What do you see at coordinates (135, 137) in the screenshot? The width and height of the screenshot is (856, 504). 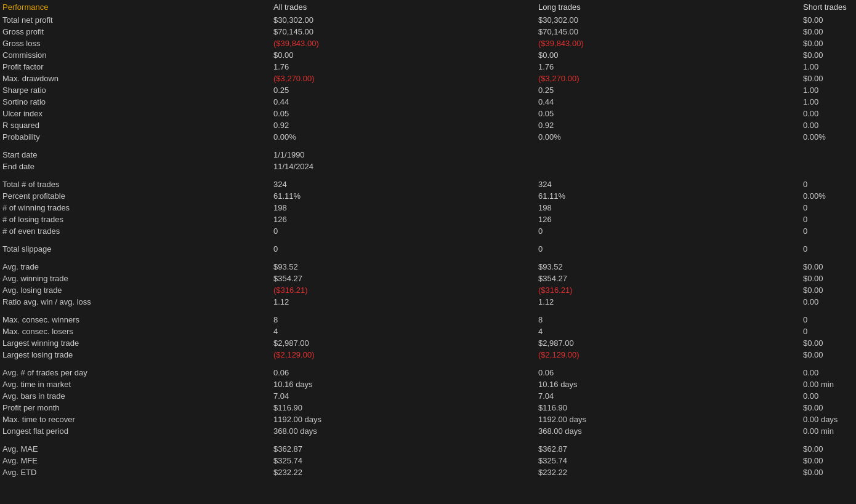 I see `row-label: Probability` at bounding box center [135, 137].